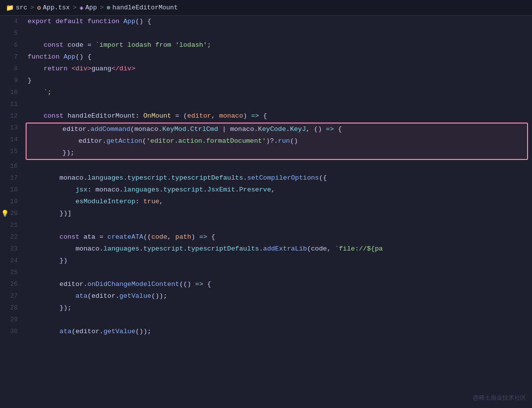 This screenshot has height=408, width=532. What do you see at coordinates (266, 284) in the screenshot?
I see `table-row: 26 editor.onDidChangeModelContent(() => …` at bounding box center [266, 284].